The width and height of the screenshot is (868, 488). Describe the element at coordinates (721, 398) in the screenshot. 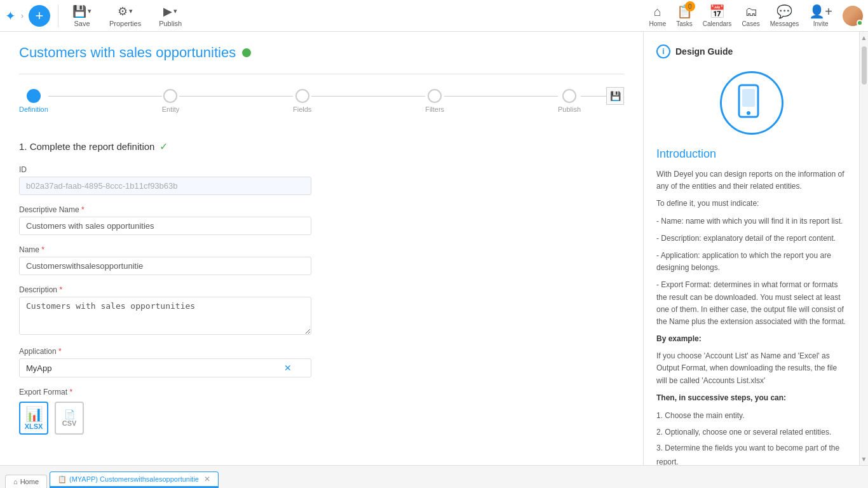

I see `steps-title-bold: Then, in successive steps, you can:` at that location.